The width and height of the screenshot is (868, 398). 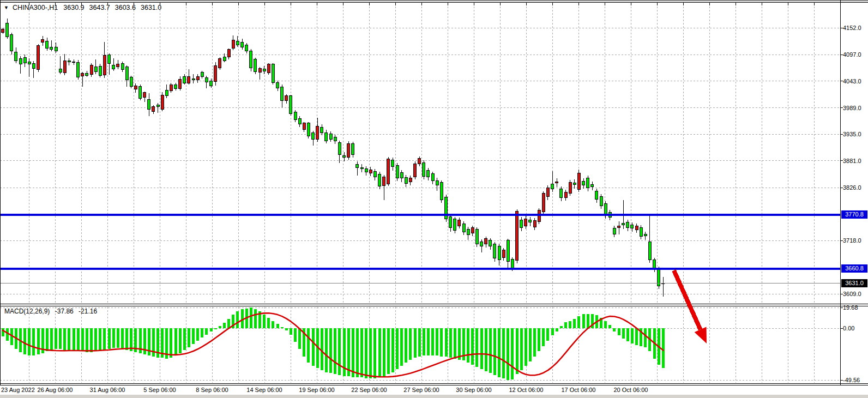 I want to click on macd-axis-label: 19.68, so click(x=851, y=307).